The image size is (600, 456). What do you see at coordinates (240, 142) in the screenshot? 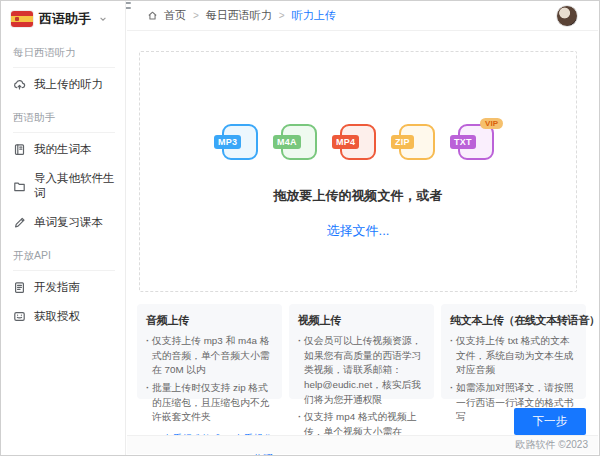
I see `filetype-mp3-icon: MP3` at bounding box center [240, 142].